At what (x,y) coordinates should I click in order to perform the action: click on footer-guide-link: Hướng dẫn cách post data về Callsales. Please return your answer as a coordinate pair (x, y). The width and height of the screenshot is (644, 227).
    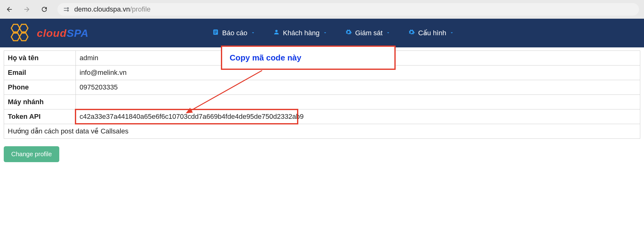
    Looking at the image, I should click on (322, 132).